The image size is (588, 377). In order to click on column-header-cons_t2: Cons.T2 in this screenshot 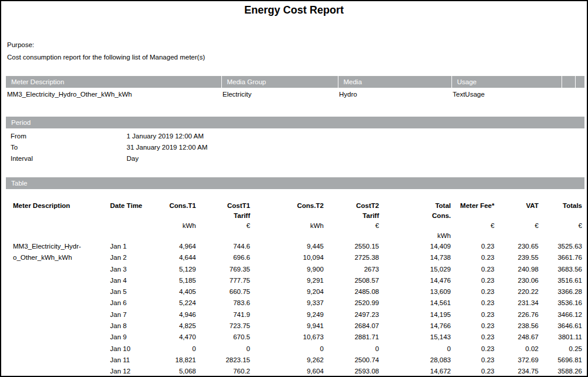, I will do `click(290, 206)`.